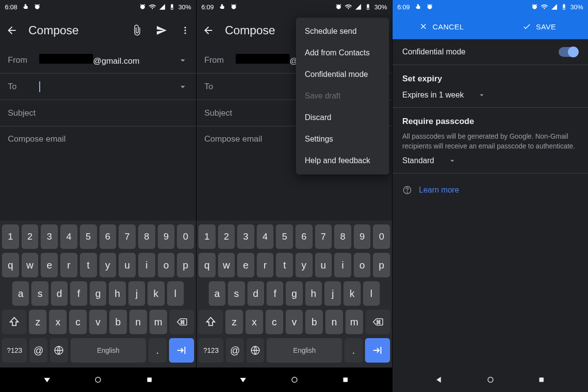 Image resolution: width=588 pixels, height=392 pixels. I want to click on key-m: m, so click(158, 322).